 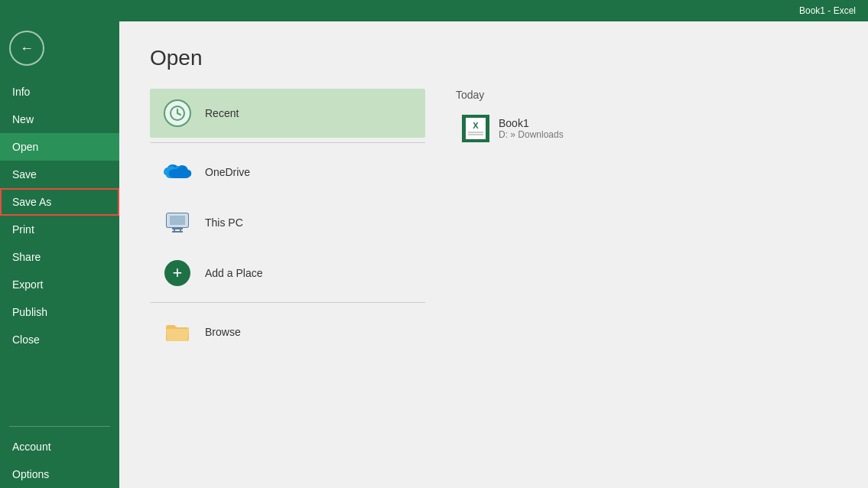 I want to click on sidebar-item-open: Open, so click(x=60, y=147).